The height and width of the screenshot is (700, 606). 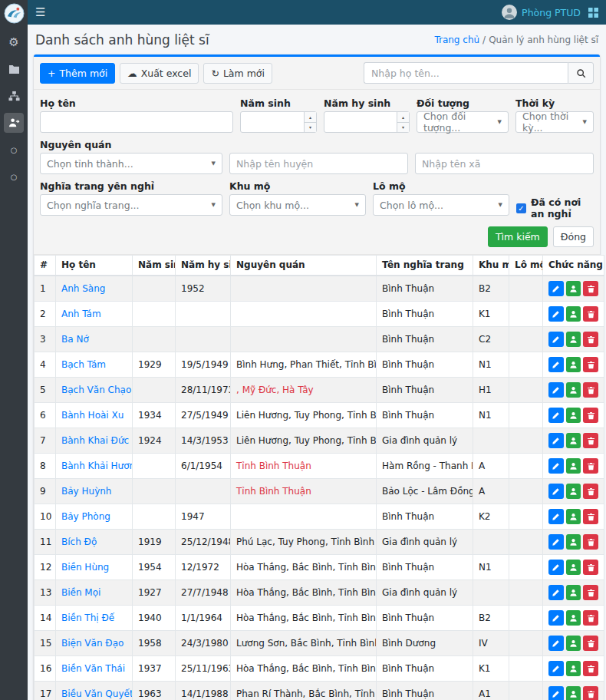 What do you see at coordinates (131, 205) in the screenshot?
I see `cemetery-select: Chọn nghĩa trang... ▼` at bounding box center [131, 205].